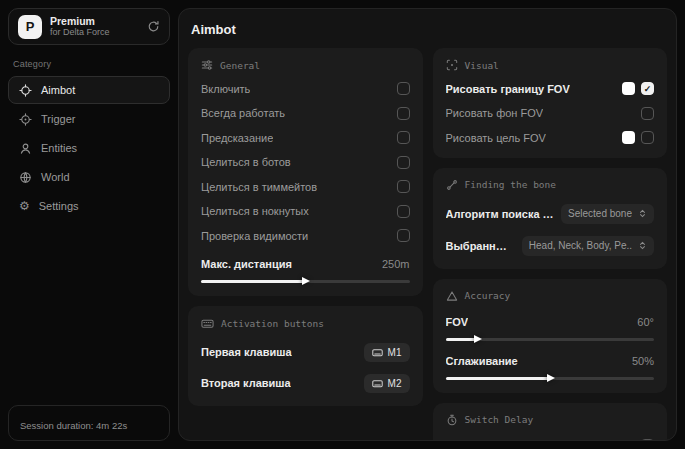 Image resolution: width=685 pixels, height=449 pixels. I want to click on toggle-row-visibility-check: Проверка видимости, so click(306, 236).